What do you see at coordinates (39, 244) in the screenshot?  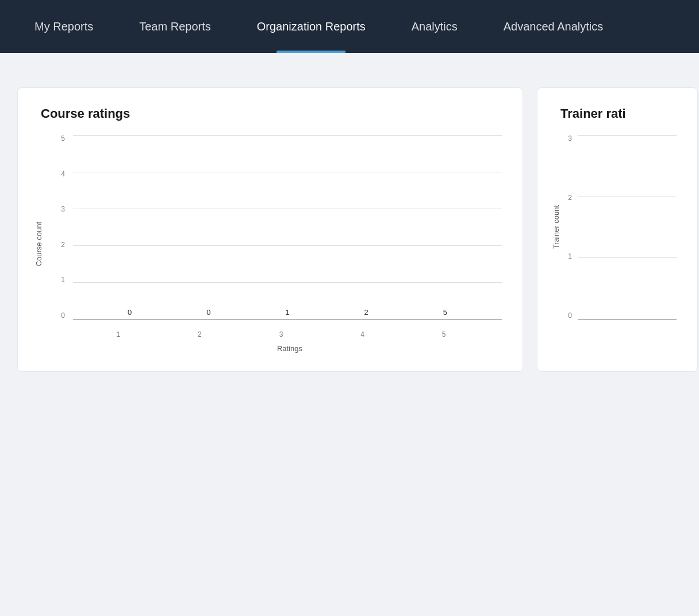 I see `y-axis-label-container: Course count` at bounding box center [39, 244].